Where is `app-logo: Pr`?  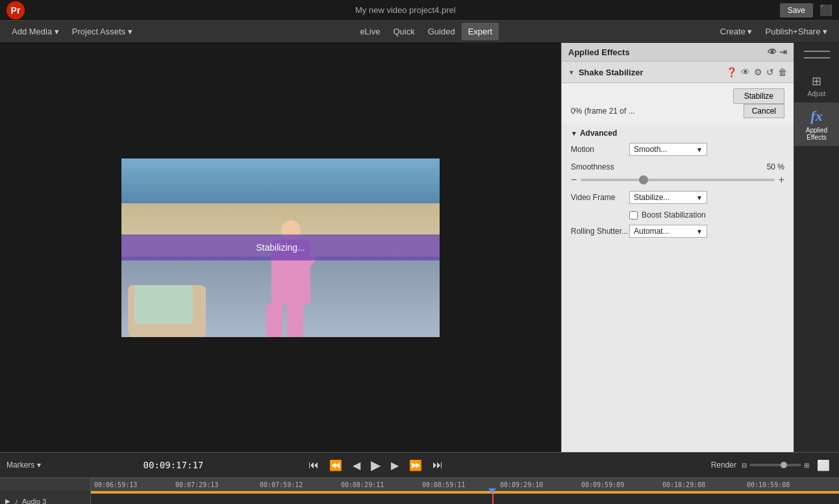
app-logo: Pr is located at coordinates (16, 10).